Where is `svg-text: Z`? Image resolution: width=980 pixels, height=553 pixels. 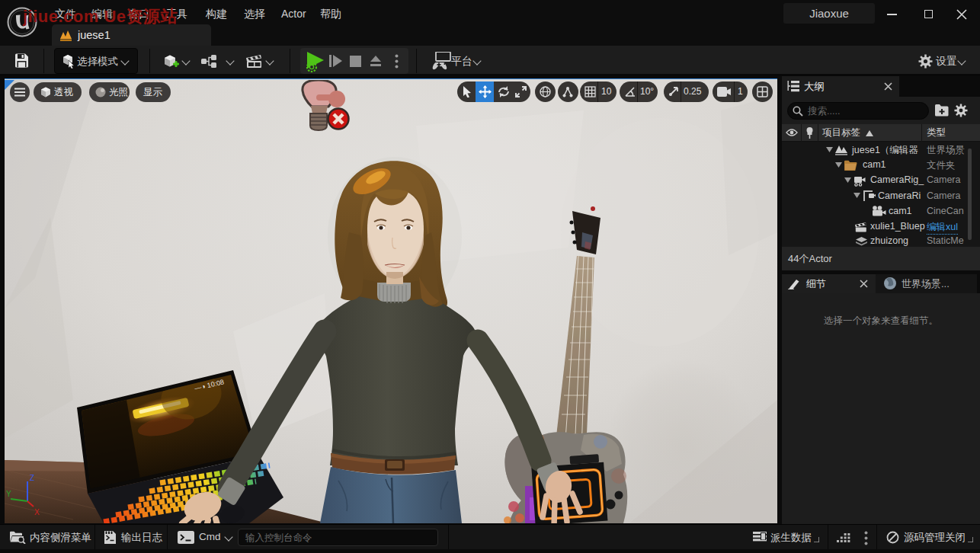
svg-text: Z is located at coordinates (32, 478).